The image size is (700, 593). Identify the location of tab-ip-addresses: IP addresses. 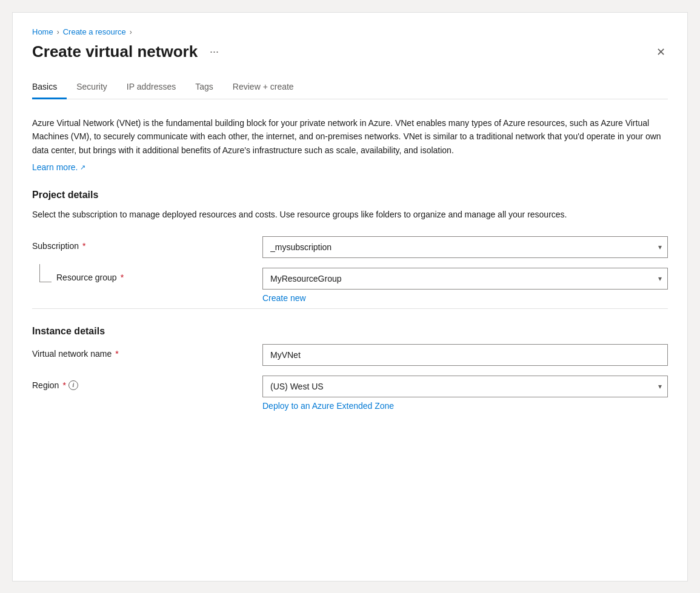
(152, 87).